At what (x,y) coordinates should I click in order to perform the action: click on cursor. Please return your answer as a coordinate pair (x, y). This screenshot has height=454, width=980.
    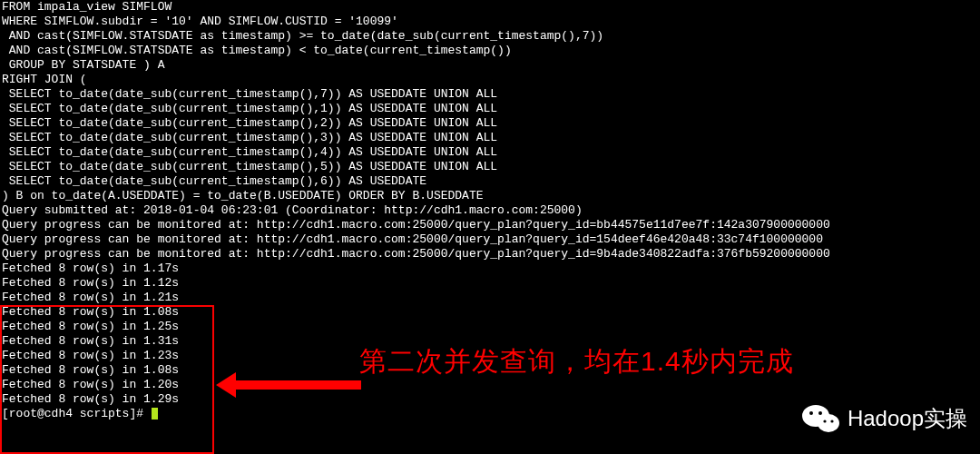
    Looking at the image, I should click on (154, 414).